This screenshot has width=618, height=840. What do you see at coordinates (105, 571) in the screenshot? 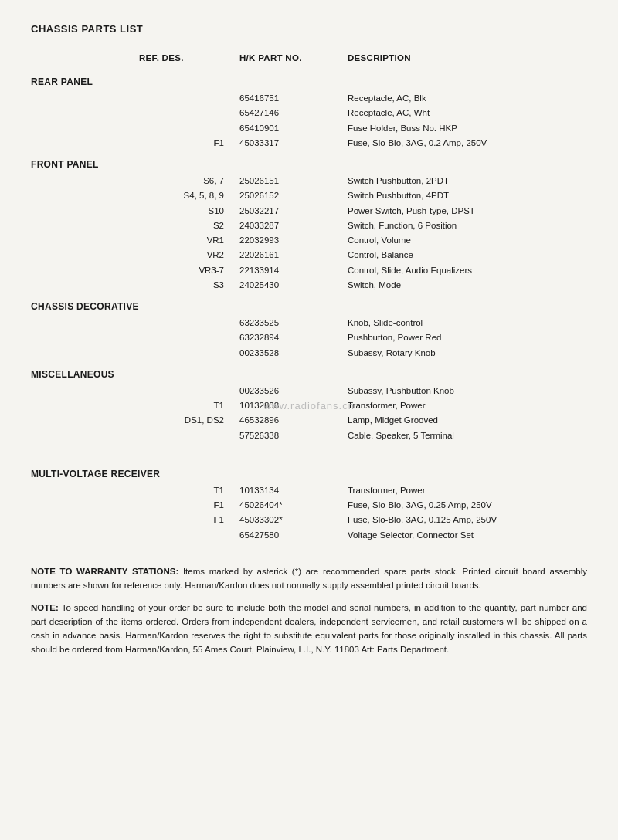
I see `note-bold-prefix: NOTE TO WARRANTY STATIONS:` at bounding box center [105, 571].